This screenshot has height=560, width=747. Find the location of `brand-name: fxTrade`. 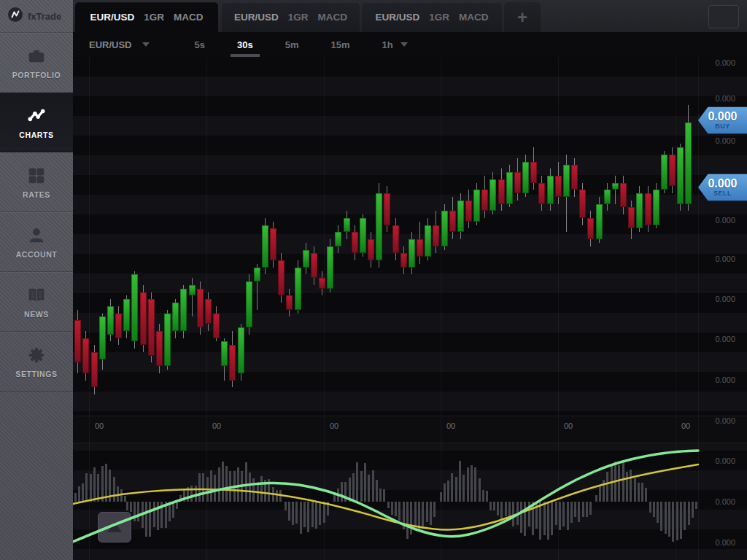

brand-name: fxTrade is located at coordinates (44, 16).